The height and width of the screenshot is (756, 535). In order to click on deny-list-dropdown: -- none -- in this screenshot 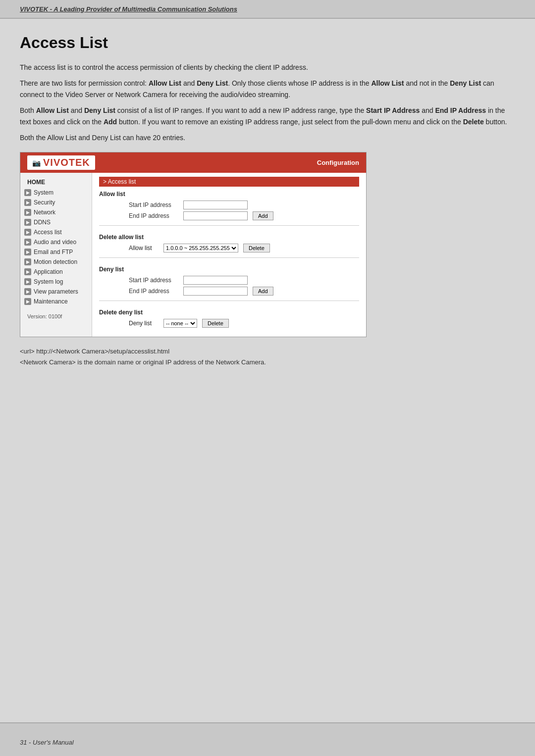, I will do `click(180, 323)`.